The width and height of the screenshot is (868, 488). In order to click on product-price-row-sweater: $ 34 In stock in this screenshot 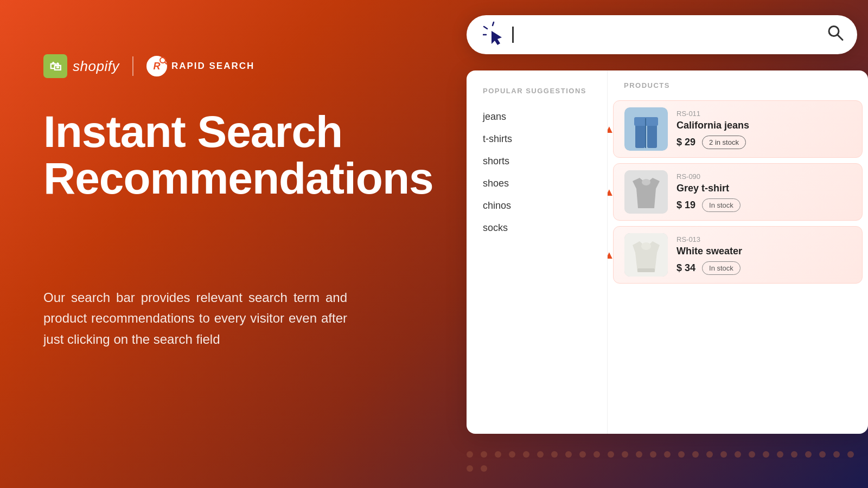, I will do `click(764, 268)`.